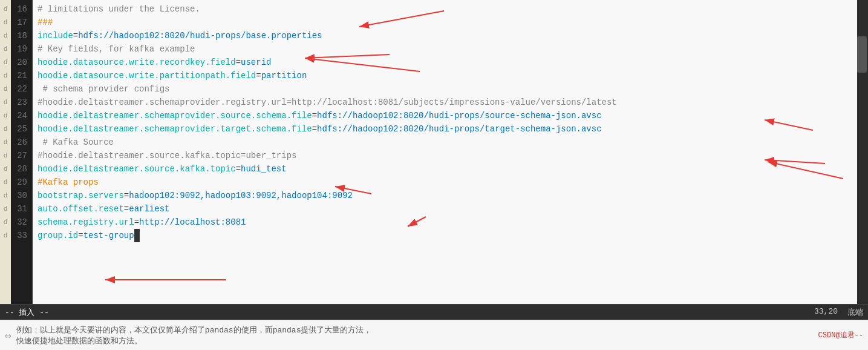  What do you see at coordinates (6, 36) in the screenshot?
I see `sidebar-char-3: d` at bounding box center [6, 36].